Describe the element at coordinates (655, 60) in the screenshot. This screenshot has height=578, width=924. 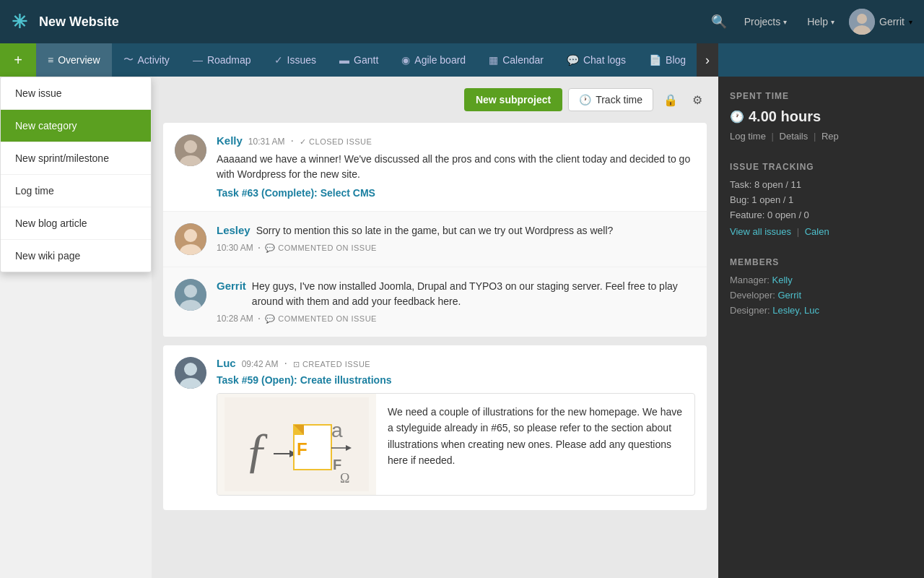
I see `blog-icon: 📄` at that location.